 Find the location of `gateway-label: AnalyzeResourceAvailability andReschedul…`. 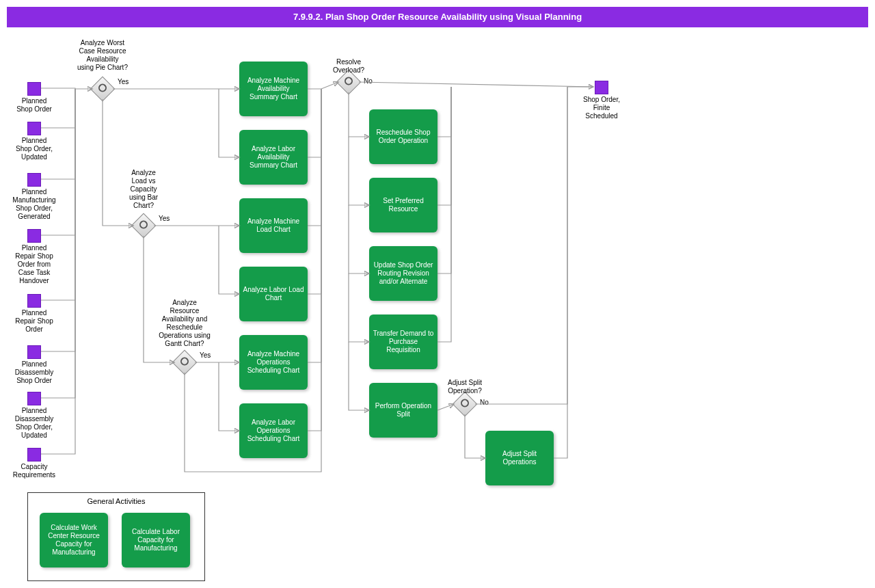

gateway-label: AnalyzeResourceAvailability andReschedul… is located at coordinates (185, 323).